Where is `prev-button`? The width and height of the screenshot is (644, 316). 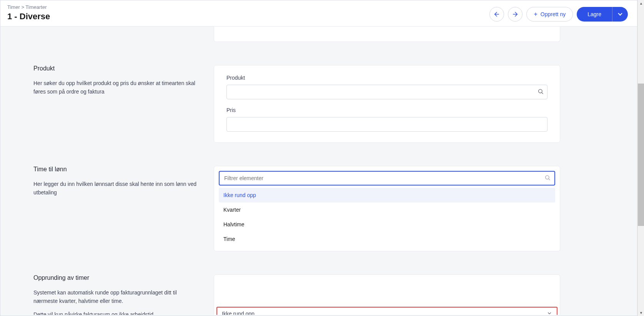
prev-button is located at coordinates (497, 14).